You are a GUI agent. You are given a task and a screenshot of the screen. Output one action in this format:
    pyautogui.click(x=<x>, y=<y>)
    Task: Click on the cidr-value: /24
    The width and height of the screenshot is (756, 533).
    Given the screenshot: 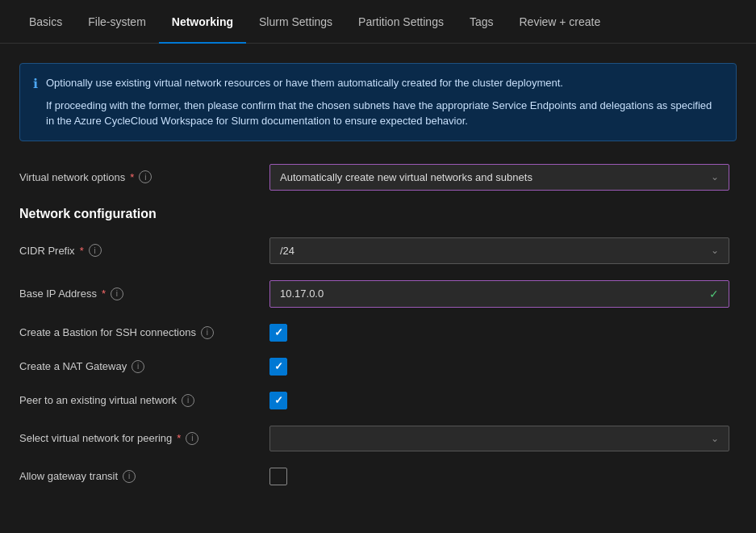 What is the action you would take?
    pyautogui.click(x=287, y=250)
    